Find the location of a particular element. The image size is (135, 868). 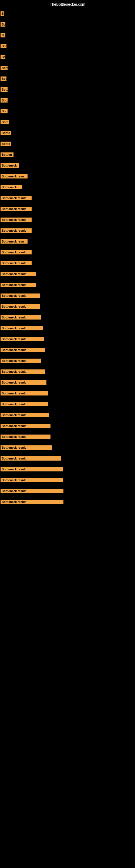

bottleneck-label: B is located at coordinates (3, 13).